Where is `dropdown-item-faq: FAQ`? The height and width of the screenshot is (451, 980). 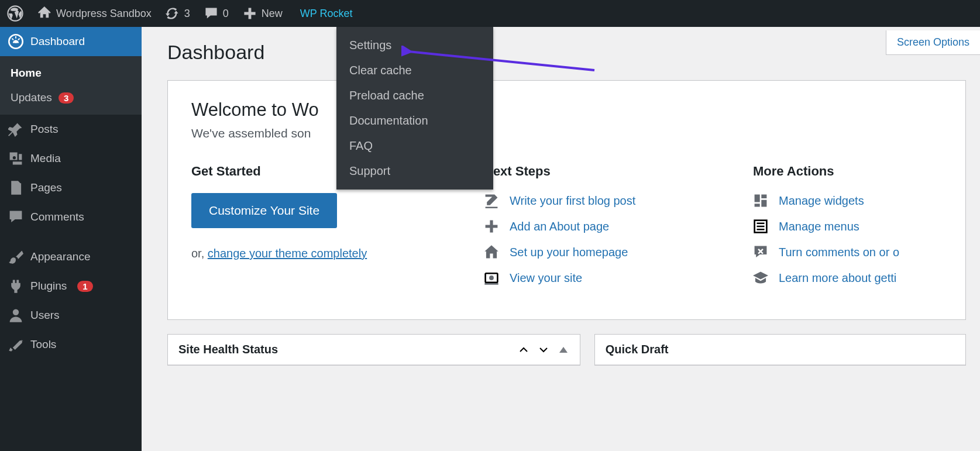 dropdown-item-faq: FAQ is located at coordinates (415, 146).